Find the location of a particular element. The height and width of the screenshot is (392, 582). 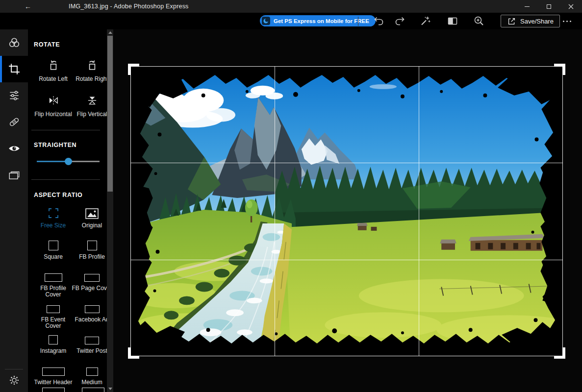

toolbar-divider is located at coordinates (358, 22).